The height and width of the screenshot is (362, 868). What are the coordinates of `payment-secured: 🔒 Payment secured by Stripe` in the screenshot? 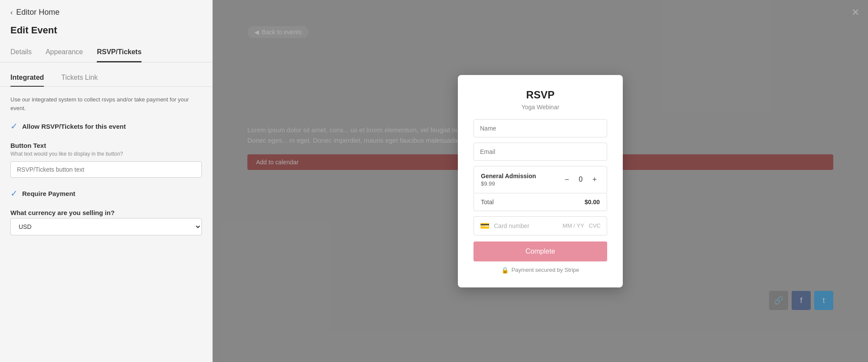 It's located at (540, 270).